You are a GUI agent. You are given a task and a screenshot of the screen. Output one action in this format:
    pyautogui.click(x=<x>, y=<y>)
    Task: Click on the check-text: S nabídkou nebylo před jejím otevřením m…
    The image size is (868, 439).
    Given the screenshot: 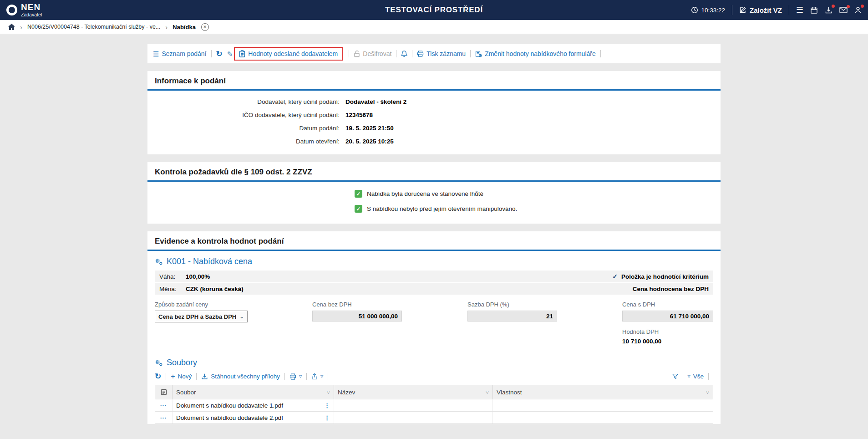 What is the action you would take?
    pyautogui.click(x=442, y=209)
    